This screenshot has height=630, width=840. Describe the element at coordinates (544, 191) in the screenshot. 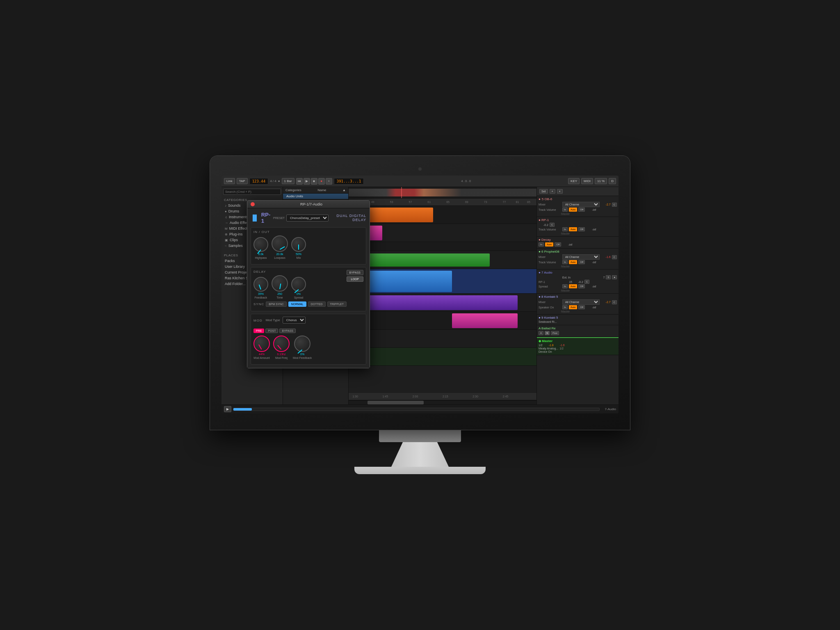

I see `mixer-set-button: Set` at that location.